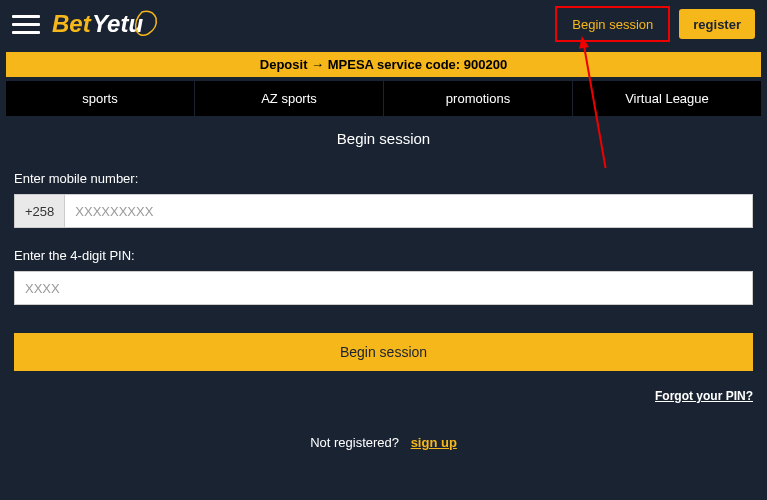 The image size is (767, 500). Describe the element at coordinates (354, 442) in the screenshot. I see `not-registered-label: Not registered?` at that location.